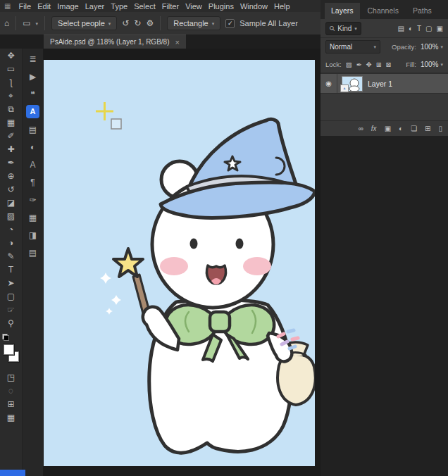 This screenshot has width=448, height=476. I want to click on menu-edit: Edit, so click(44, 6).